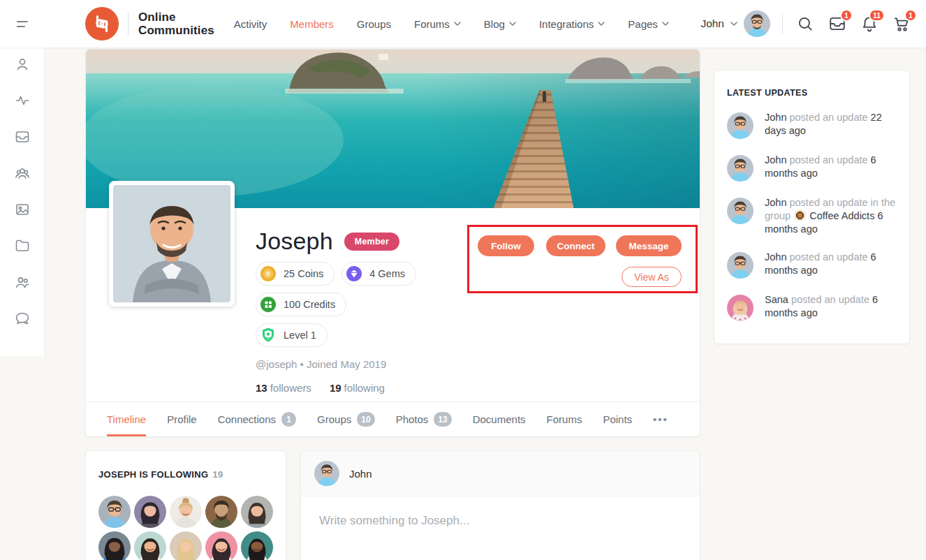 This screenshot has height=560, width=926. Describe the element at coordinates (354, 274) in the screenshot. I see `gem-icon` at that location.